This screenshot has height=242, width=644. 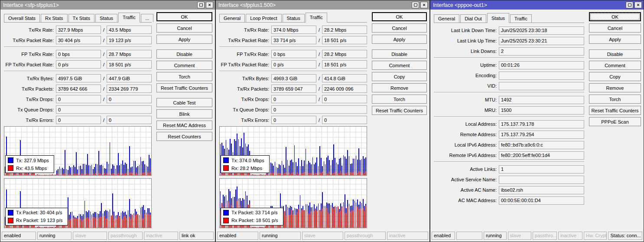 What do you see at coordinates (345, 64) in the screenshot?
I see `field-value-fp-tx-rx-packet-rate: 18 501 p/s` at bounding box center [345, 64].